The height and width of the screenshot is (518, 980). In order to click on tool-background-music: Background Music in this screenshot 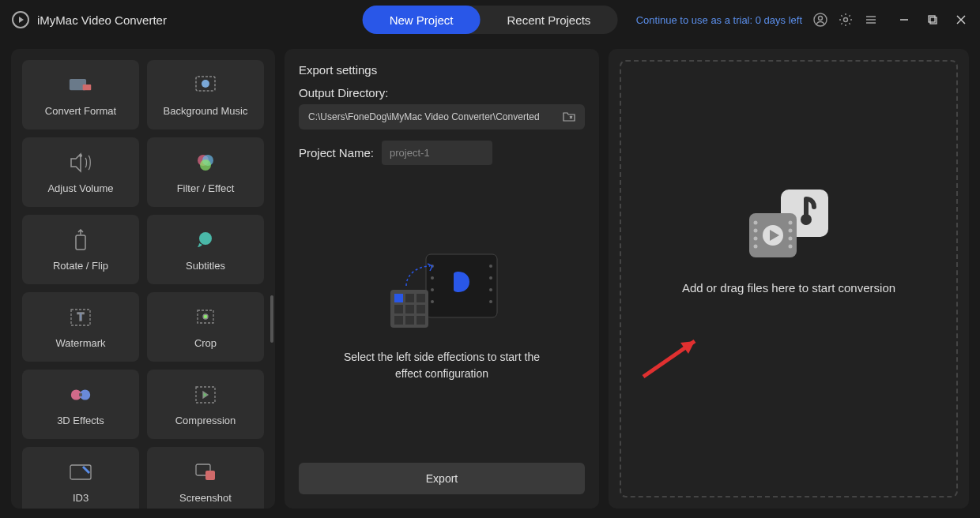, I will do `click(205, 95)`.